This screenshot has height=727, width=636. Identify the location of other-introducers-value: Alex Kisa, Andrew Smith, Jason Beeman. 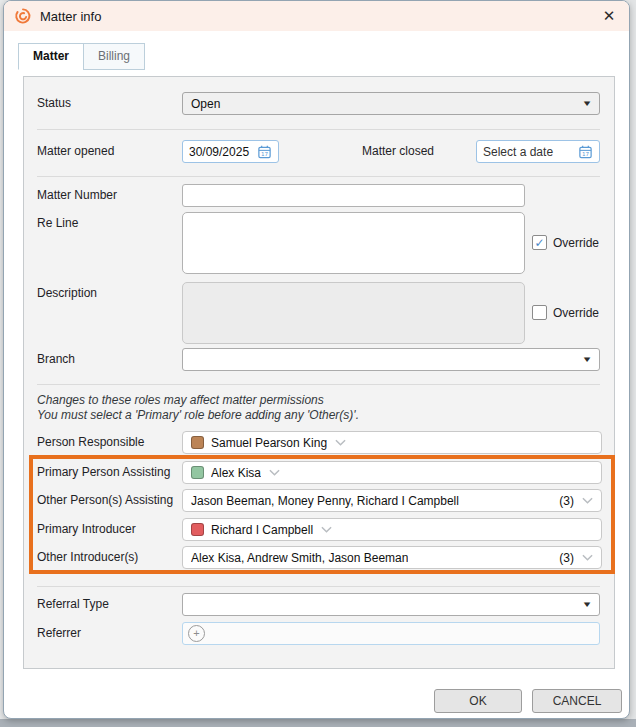
(300, 558).